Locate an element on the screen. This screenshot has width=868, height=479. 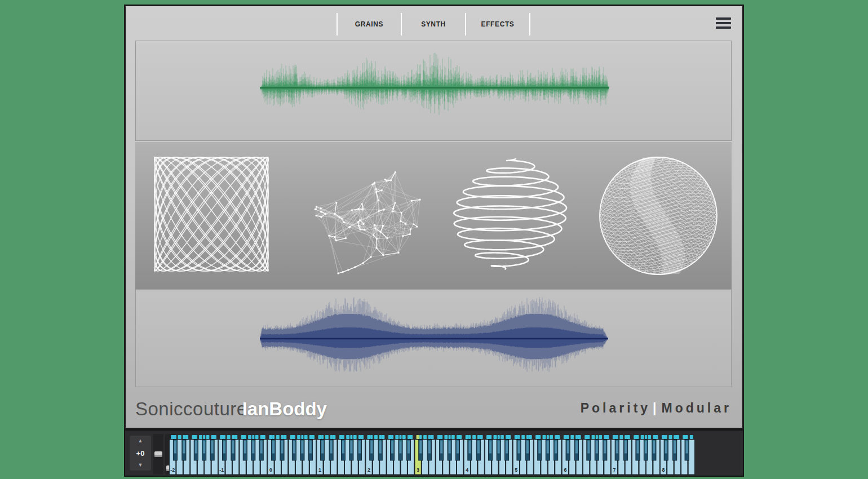
octave-label: 1 is located at coordinates (320, 470).